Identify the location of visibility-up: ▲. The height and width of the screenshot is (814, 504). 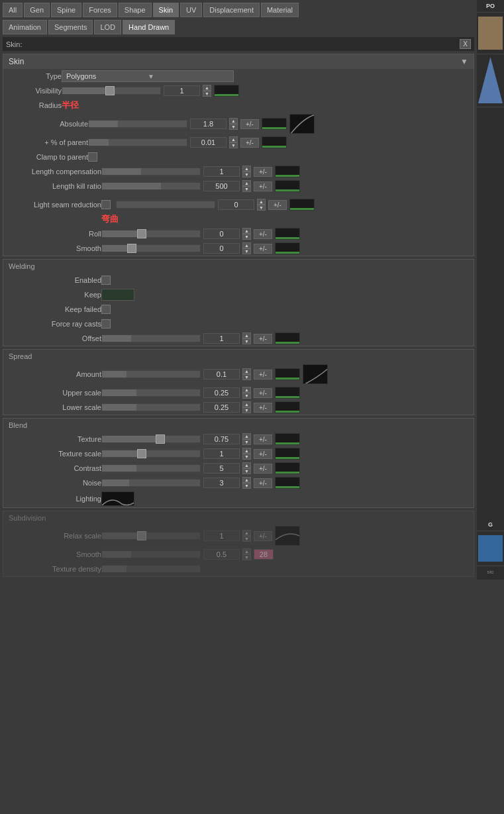
(207, 87).